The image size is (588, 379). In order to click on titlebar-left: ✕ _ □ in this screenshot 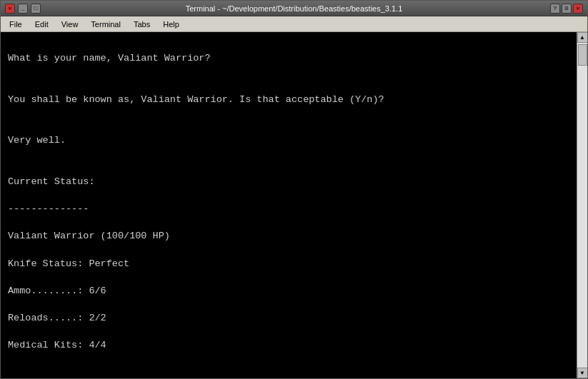, I will do `click(23, 9)`.